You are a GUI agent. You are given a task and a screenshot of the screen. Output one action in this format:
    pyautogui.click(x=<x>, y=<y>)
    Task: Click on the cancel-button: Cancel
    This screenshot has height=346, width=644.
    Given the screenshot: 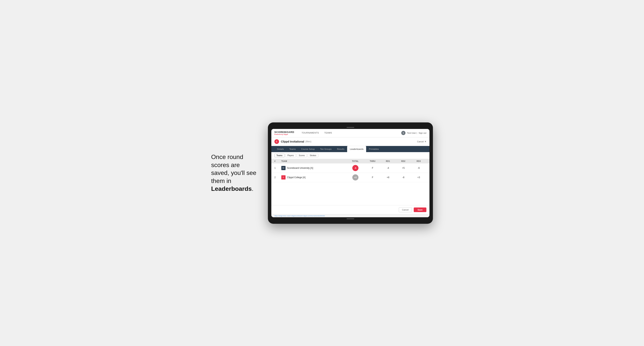 What is the action you would take?
    pyautogui.click(x=405, y=210)
    